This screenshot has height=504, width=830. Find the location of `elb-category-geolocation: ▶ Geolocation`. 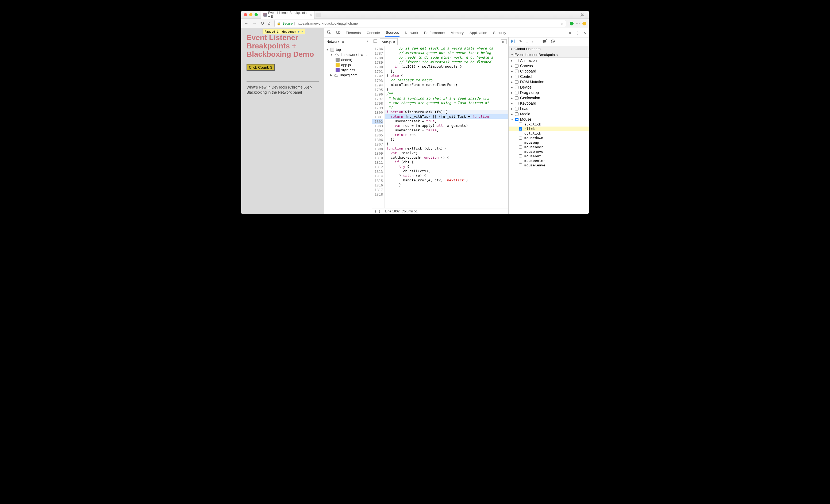

elb-category-geolocation: ▶ Geolocation is located at coordinates (549, 98).